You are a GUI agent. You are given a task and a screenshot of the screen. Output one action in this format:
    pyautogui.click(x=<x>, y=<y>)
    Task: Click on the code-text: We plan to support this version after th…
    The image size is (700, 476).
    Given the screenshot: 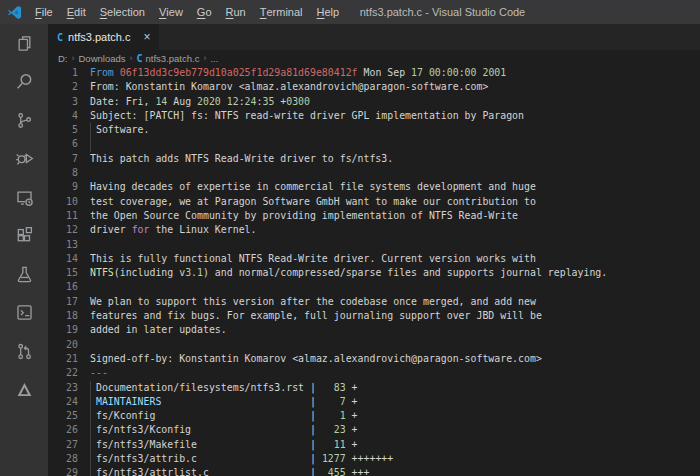 What is the action you would take?
    pyautogui.click(x=313, y=302)
    